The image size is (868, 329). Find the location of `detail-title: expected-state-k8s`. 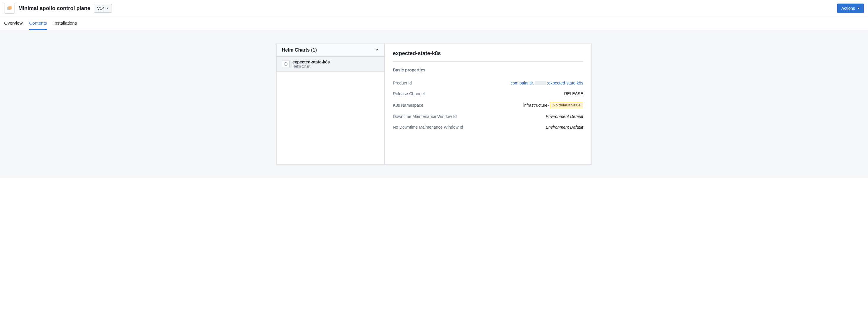

detail-title: expected-state-k8s is located at coordinates (488, 53).